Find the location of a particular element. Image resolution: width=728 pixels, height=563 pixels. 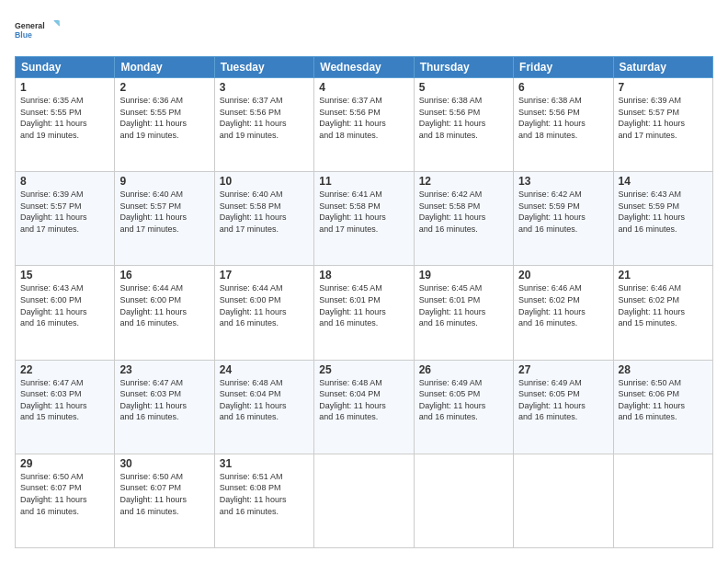

calendar-cell: 26Sunrise: 6:49 AM Sunset: 6:05 PM Dayli… is located at coordinates (463, 407).